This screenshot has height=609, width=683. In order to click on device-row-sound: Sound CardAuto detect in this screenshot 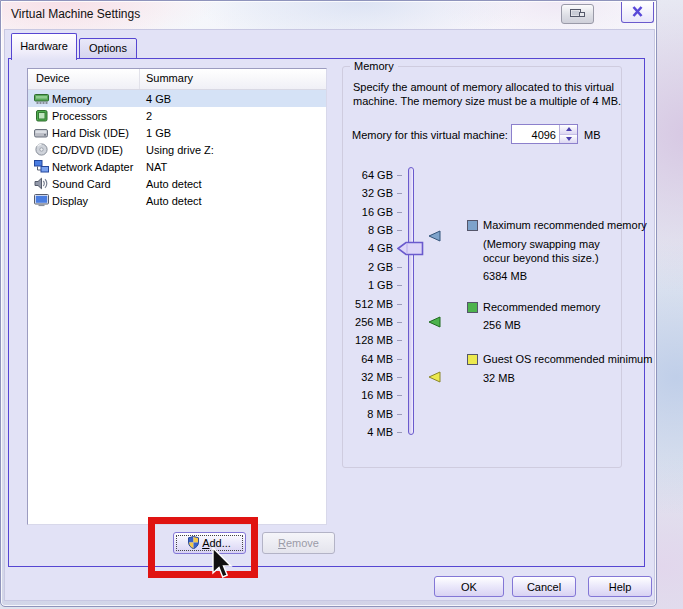, I will do `click(177, 184)`.